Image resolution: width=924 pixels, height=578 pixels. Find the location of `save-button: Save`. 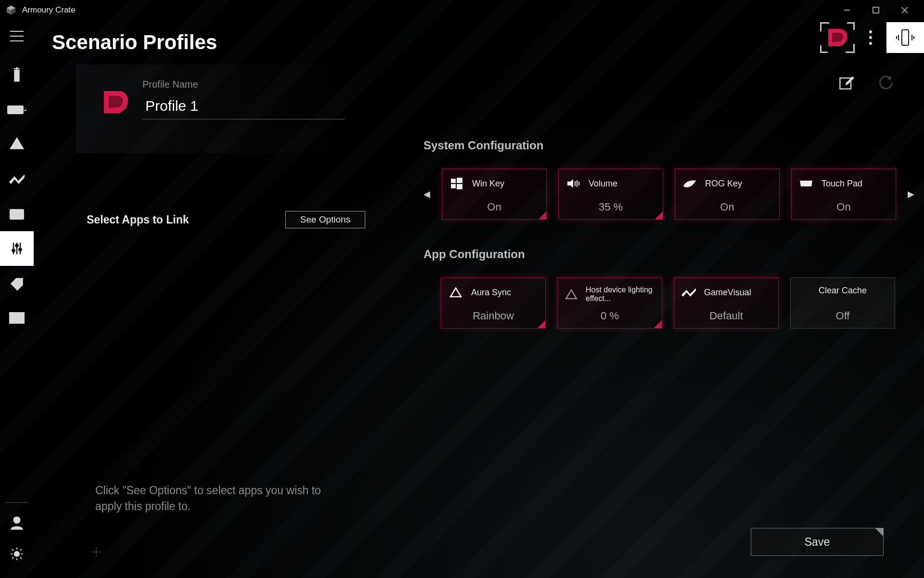

save-button: Save is located at coordinates (817, 542).